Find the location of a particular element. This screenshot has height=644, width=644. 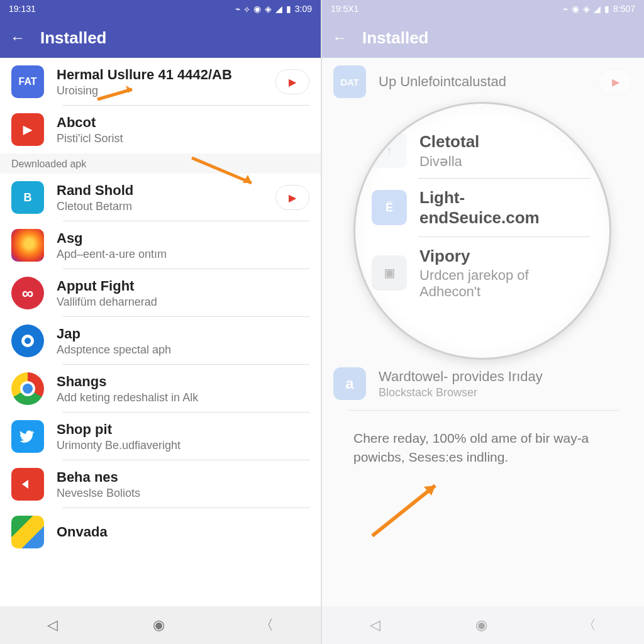

app-sub: Pisti'icl Sorist is located at coordinates (183, 138).